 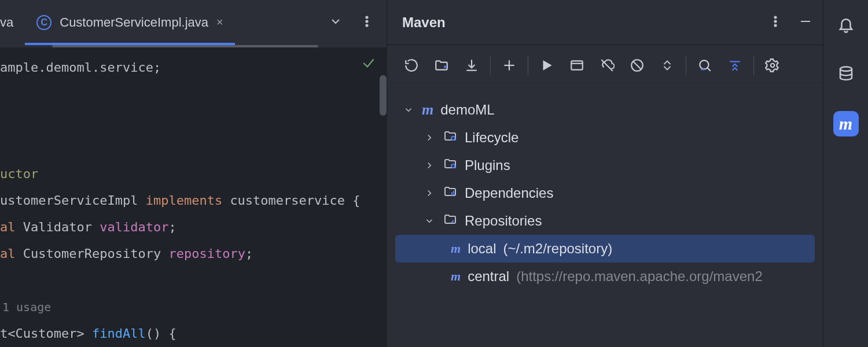 What do you see at coordinates (291, 200) in the screenshot?
I see `code-iface: customerservice` at bounding box center [291, 200].